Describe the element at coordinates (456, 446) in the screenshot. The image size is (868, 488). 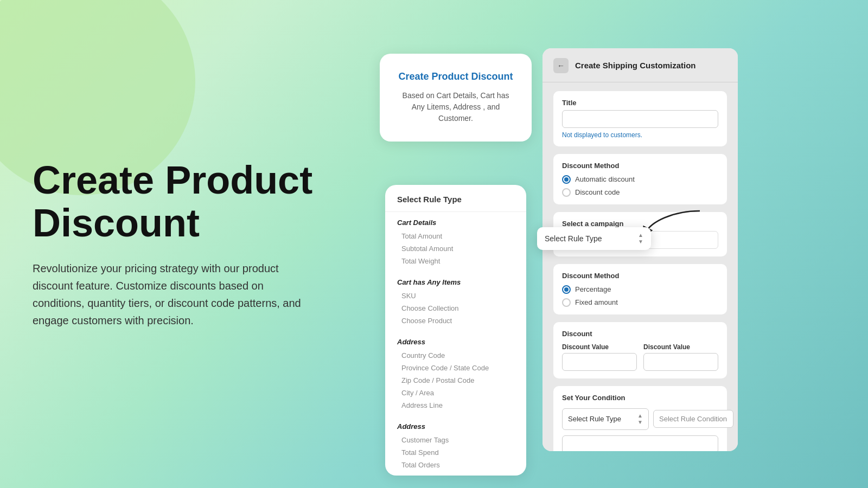
I see `address-section-2: Address Customer Tags Total Spend Total …` at that location.